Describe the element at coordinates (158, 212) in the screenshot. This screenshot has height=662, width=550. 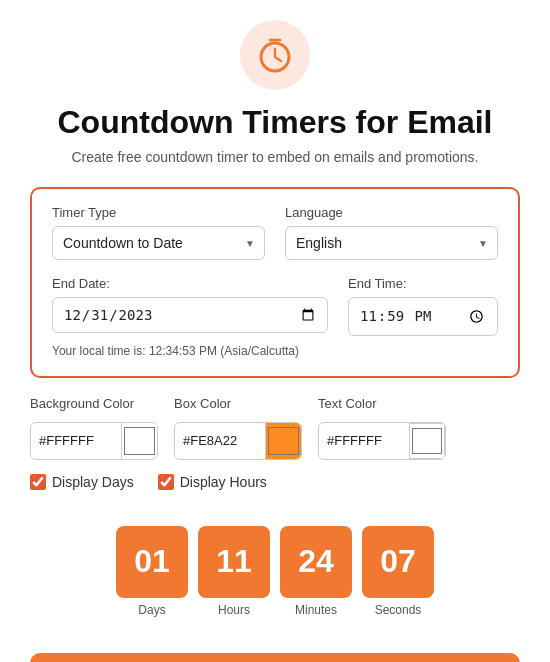
I see `timer-type-label: Timer Type` at that location.